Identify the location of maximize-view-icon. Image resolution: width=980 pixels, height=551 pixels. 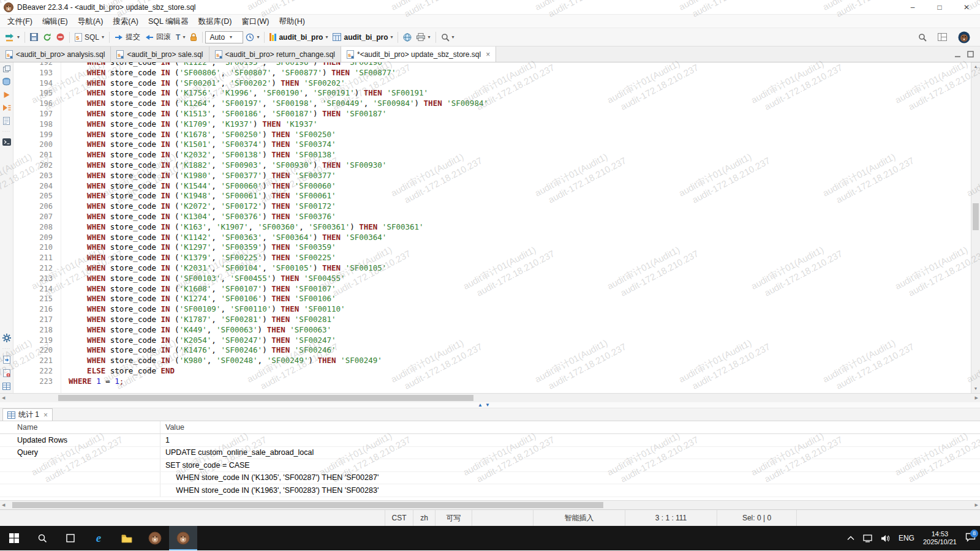
(970, 54).